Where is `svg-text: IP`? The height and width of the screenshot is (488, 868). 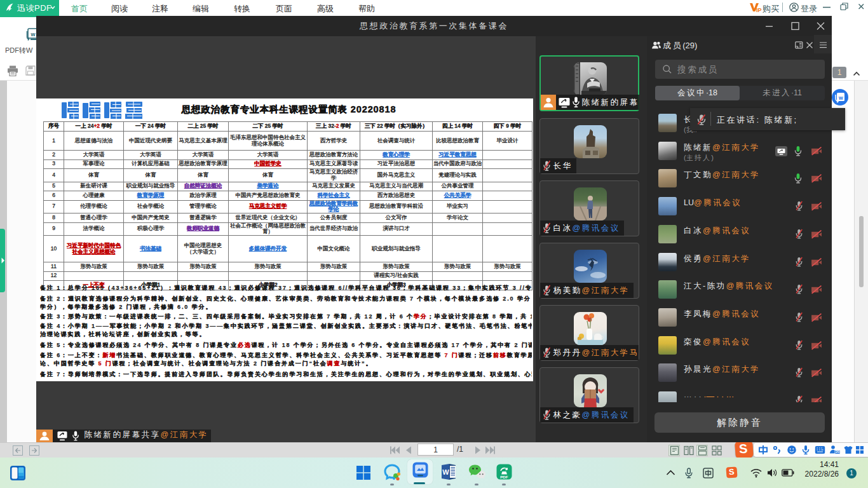 svg-text: IP is located at coordinates (759, 10).